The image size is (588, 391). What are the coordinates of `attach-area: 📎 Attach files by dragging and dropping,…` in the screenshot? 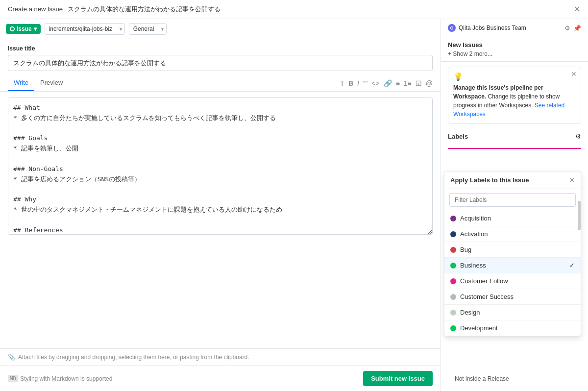 It's located at (220, 357).